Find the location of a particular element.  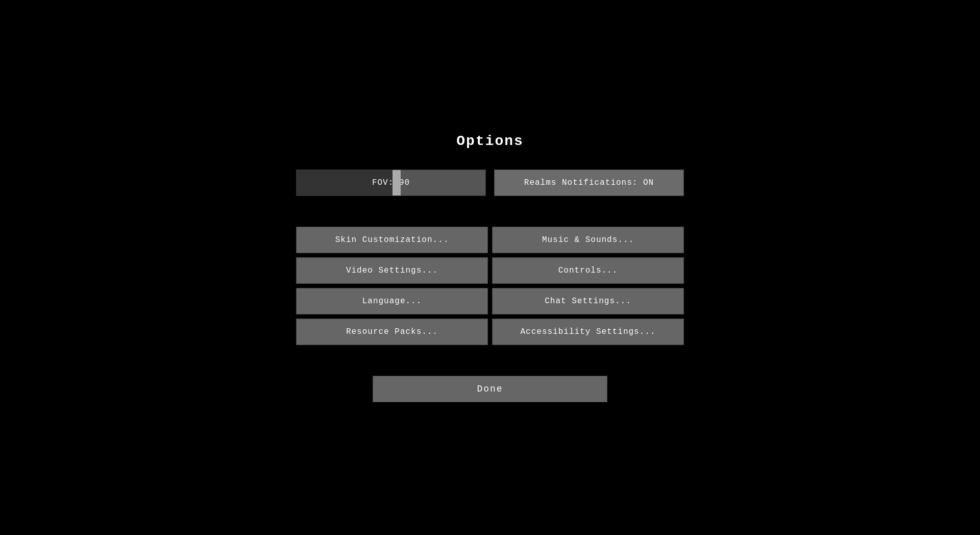

resource-packs-button: Resource Packs... is located at coordinates (392, 332).